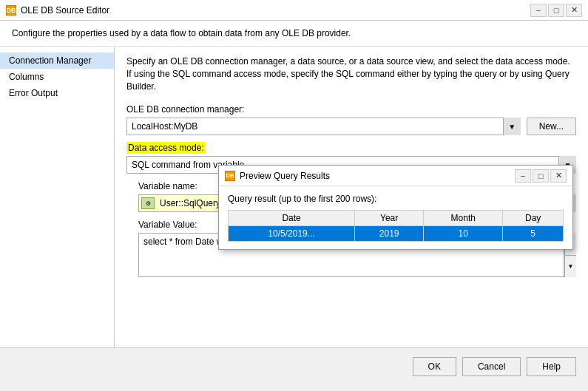 This screenshot has height=391, width=588. What do you see at coordinates (285, 176) in the screenshot?
I see `popup-title-text: Preview Query Results` at bounding box center [285, 176].